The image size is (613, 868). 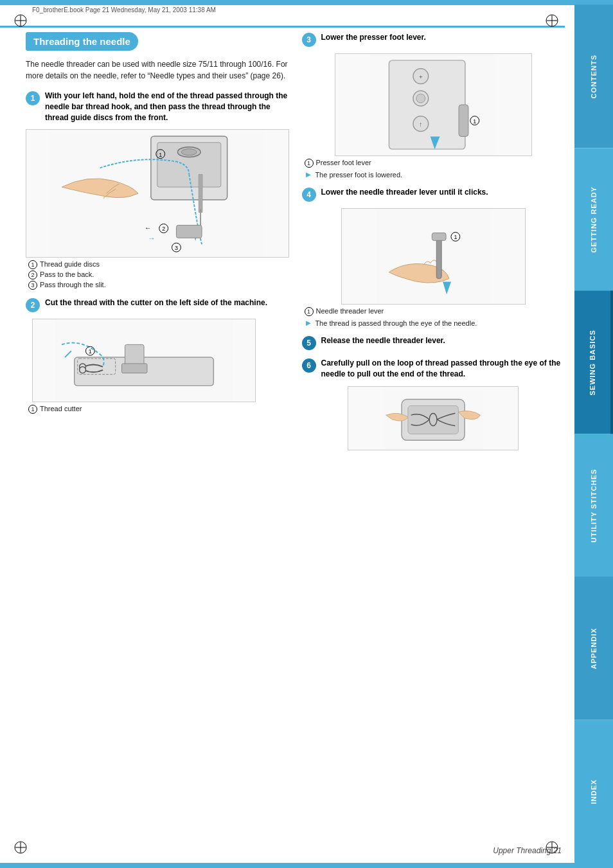 What do you see at coordinates (306, 865) in the screenshot?
I see `bottom-bar` at bounding box center [306, 865].